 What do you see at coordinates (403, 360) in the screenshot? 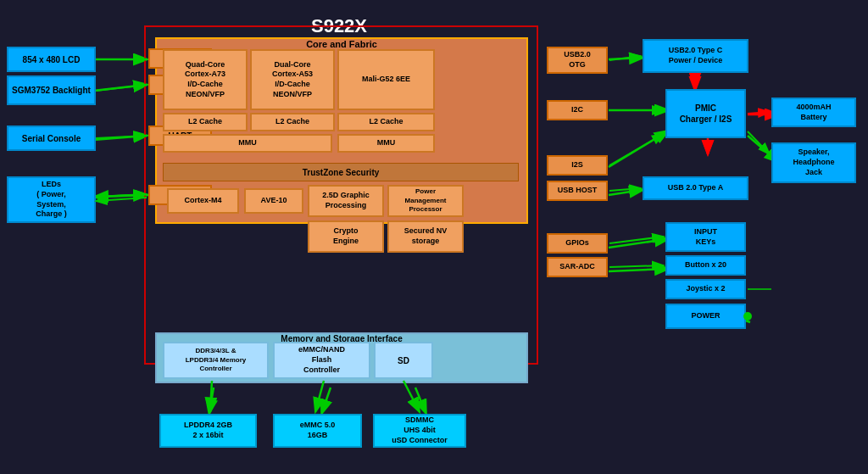
I see `sd-box: SD` at bounding box center [403, 360].